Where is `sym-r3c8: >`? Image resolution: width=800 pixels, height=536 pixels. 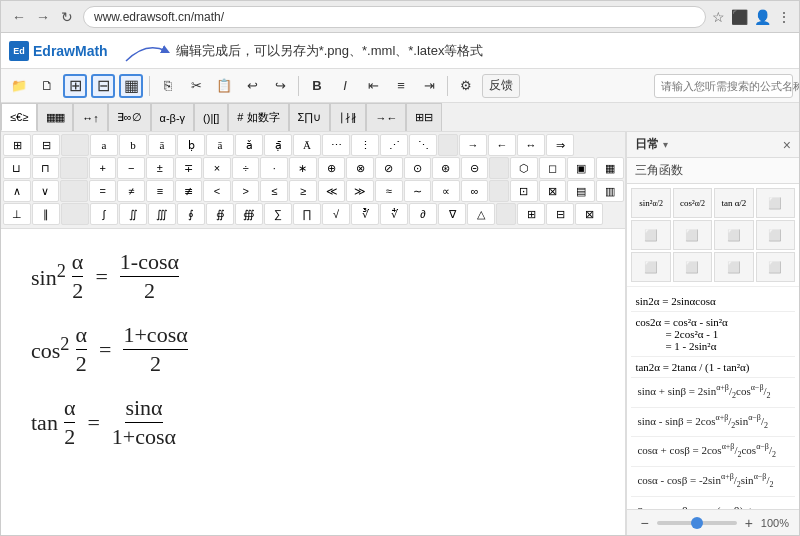
sym-r3c8: > is located at coordinates (246, 191).